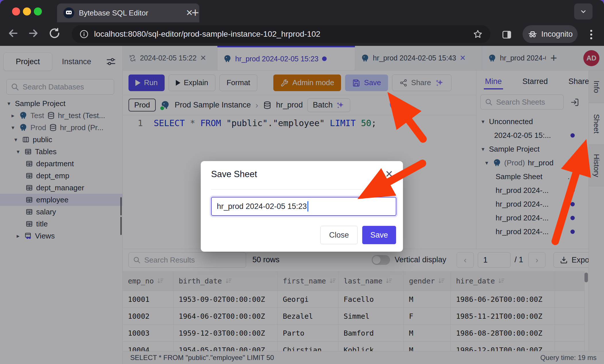  I want to click on maximize-window-button, so click(38, 11).